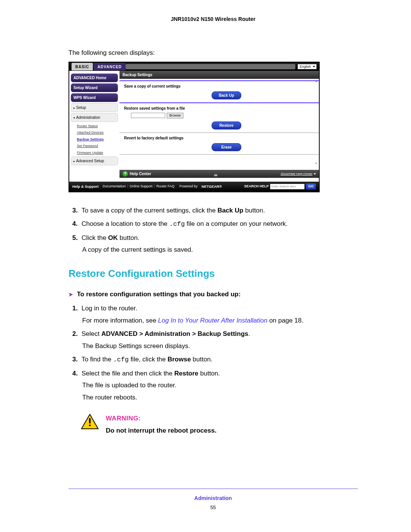 The image size is (411, 532). I want to click on nav-administration: ▾Administration, so click(94, 117).